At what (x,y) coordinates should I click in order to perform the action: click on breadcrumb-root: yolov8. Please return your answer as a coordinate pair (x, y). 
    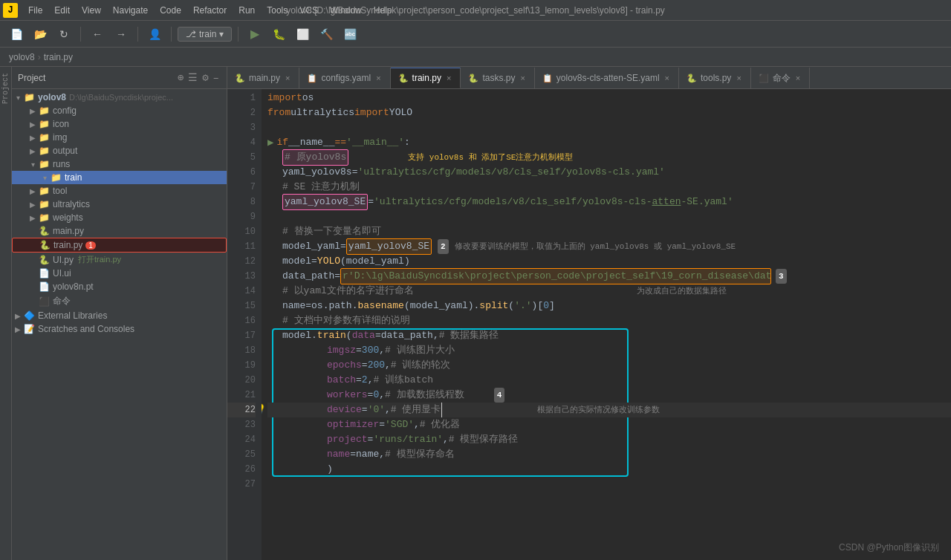
    Looking at the image, I should click on (22, 57).